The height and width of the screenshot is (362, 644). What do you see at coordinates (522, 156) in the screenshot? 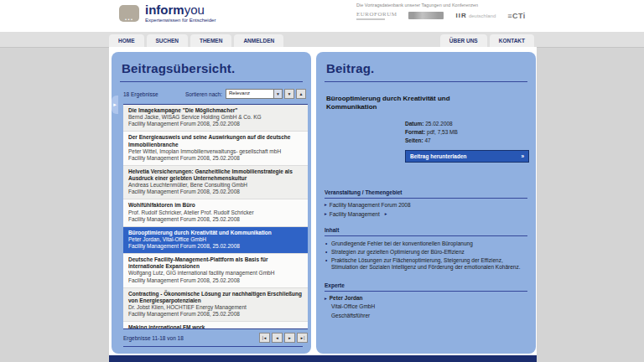
I see `double-arrow-icon: »` at bounding box center [522, 156].